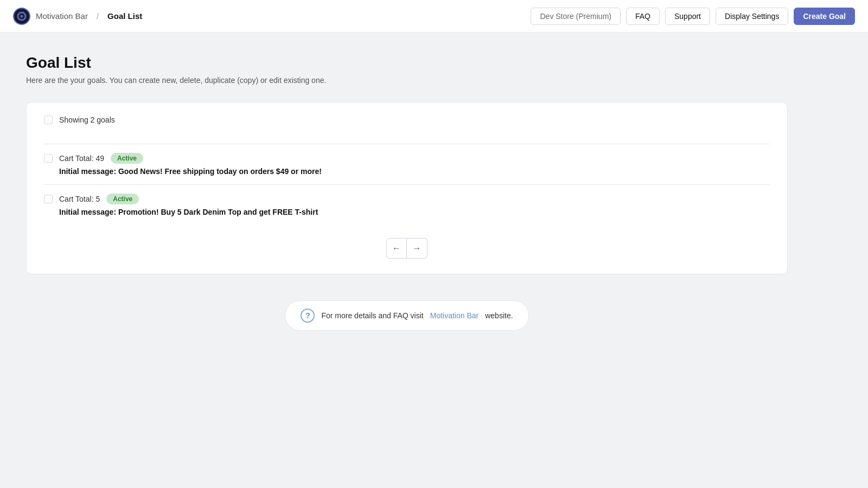  Describe the element at coordinates (308, 316) in the screenshot. I see `question-mark: ?` at that location.